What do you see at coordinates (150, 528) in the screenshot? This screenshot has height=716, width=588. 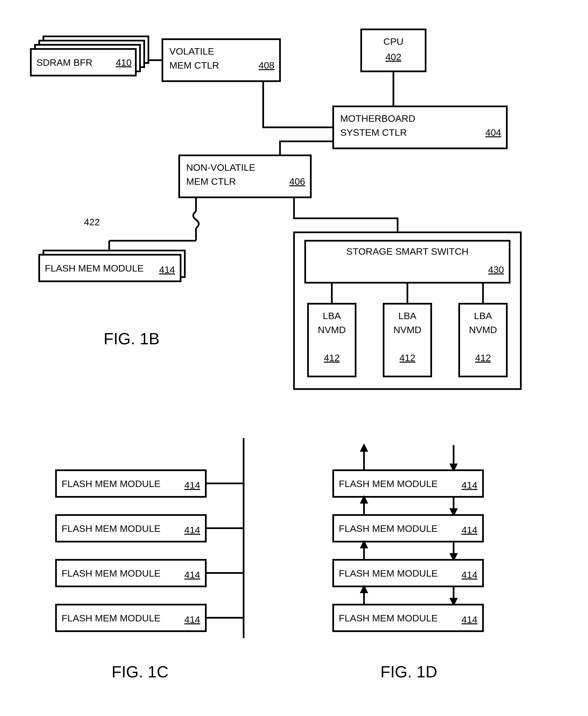 I see `fig1c-module-2: FLASH MEM MODULE 414` at bounding box center [150, 528].